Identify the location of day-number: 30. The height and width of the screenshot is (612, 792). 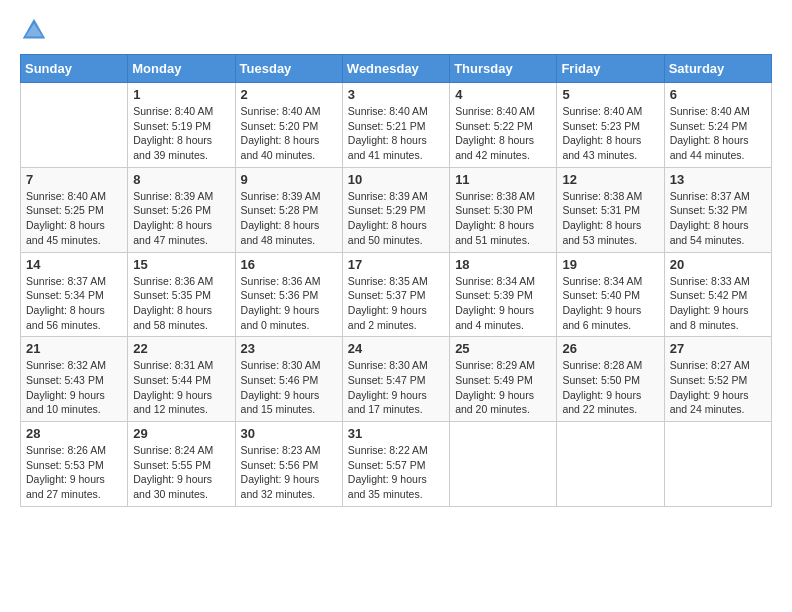
(289, 434).